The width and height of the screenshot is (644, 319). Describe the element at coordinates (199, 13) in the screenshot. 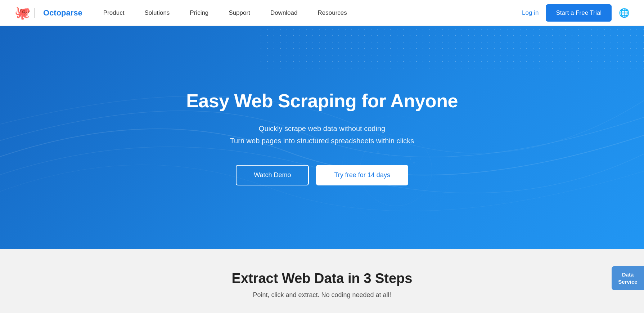

I see `nav-item-pricing: Pricing` at that location.